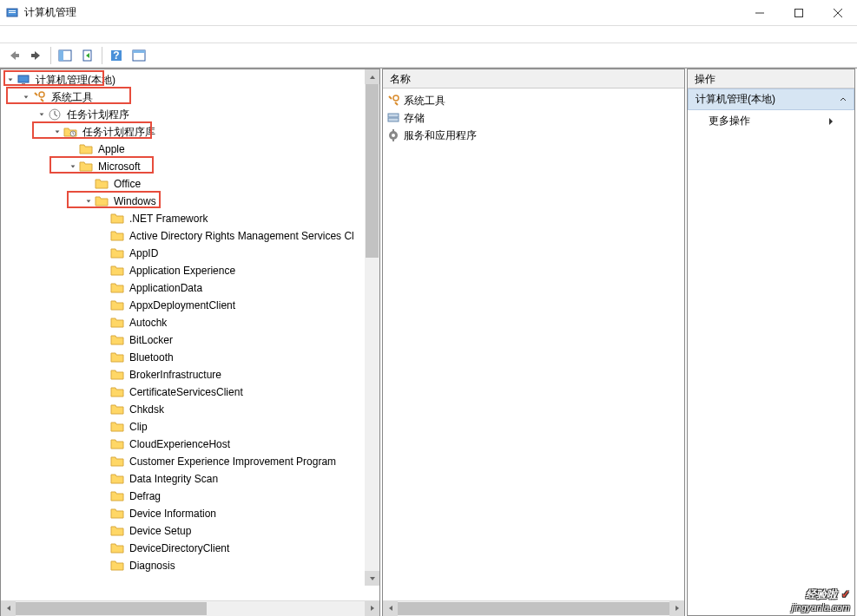 The image size is (857, 616). What do you see at coordinates (533, 101) in the screenshot?
I see `list-item: 系统工具` at bounding box center [533, 101].